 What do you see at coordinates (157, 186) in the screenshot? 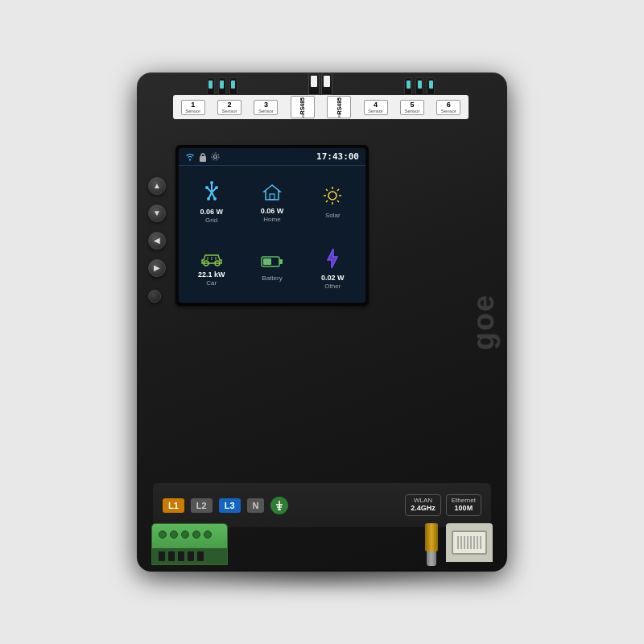
I see `nav-up-button: ▲` at bounding box center [157, 186].